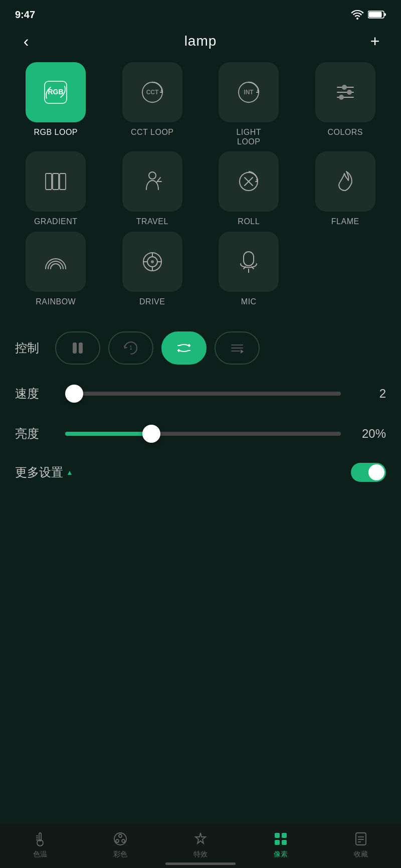 The height and width of the screenshot is (868, 401). What do you see at coordinates (56, 189) in the screenshot?
I see `mode-item-gradient: GRADIENT` at bounding box center [56, 189].